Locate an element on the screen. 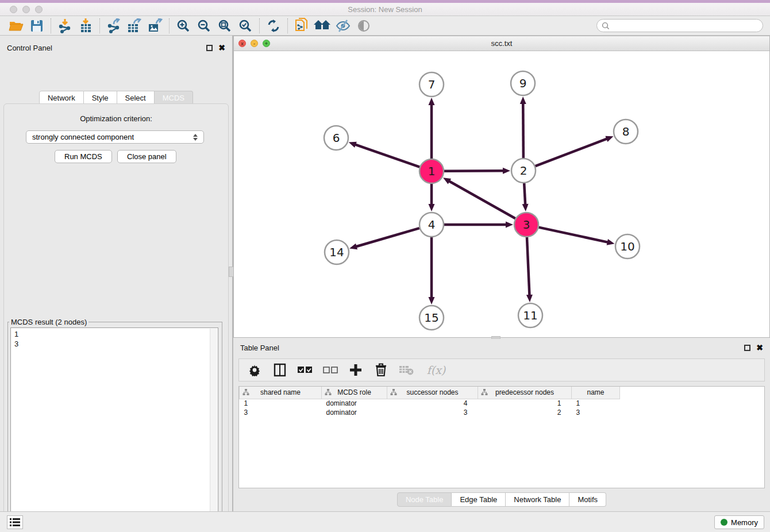  graph-node-9: 9 is located at coordinates (523, 83).